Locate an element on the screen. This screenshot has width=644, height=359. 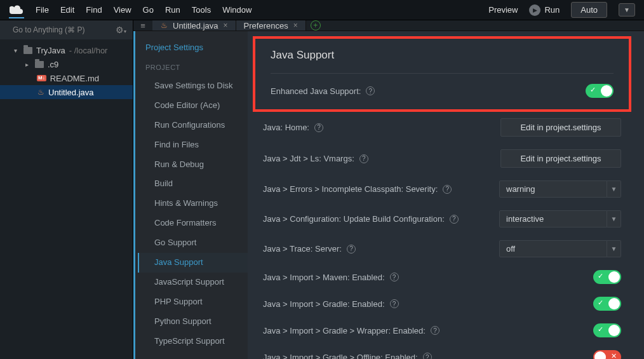
psb-java-support: Java Support is located at coordinates (193, 263).